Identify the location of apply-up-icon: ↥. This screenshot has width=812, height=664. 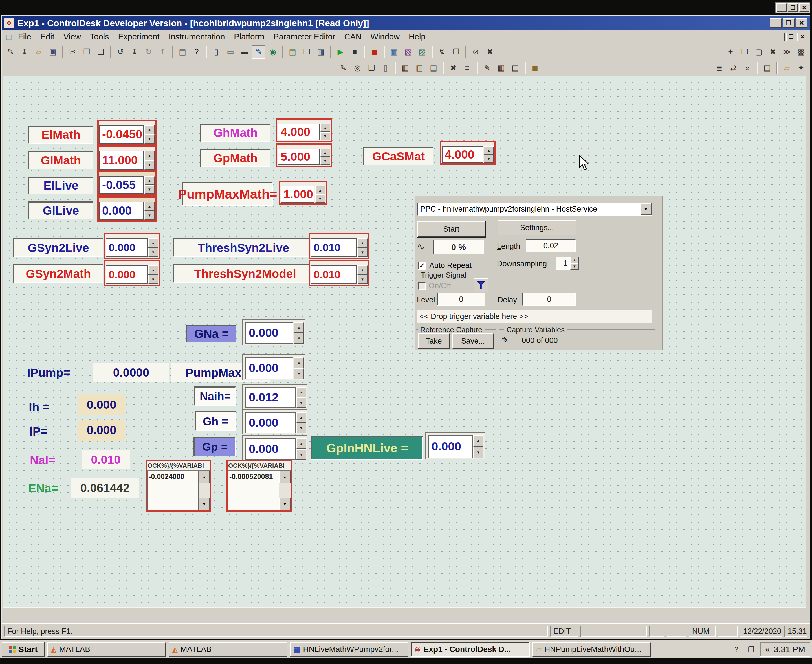
(163, 52).